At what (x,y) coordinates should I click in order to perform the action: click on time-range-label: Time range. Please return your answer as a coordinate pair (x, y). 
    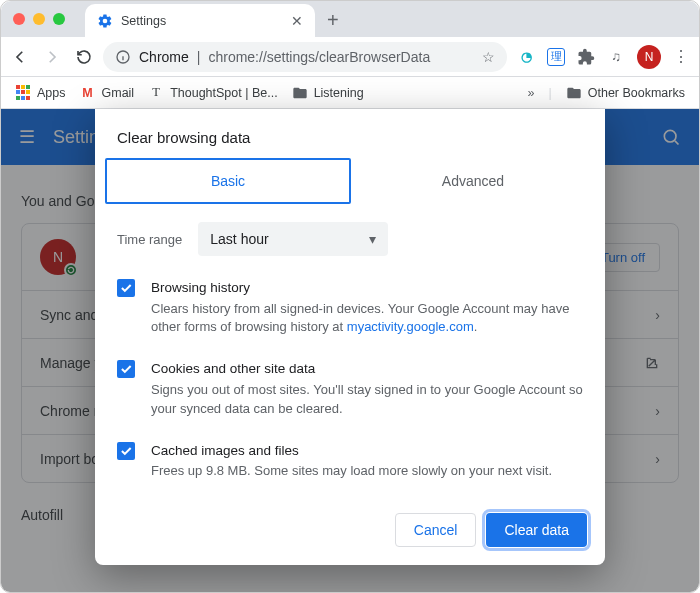
    Looking at the image, I should click on (150, 240).